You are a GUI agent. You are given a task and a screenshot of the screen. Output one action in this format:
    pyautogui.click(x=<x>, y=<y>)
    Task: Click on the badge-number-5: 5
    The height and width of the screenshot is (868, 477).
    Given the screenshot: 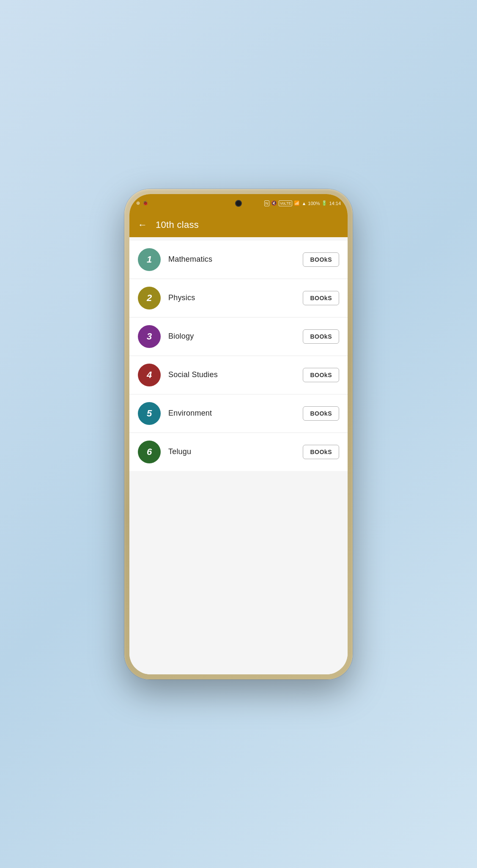 What is the action you would take?
    pyautogui.click(x=149, y=413)
    